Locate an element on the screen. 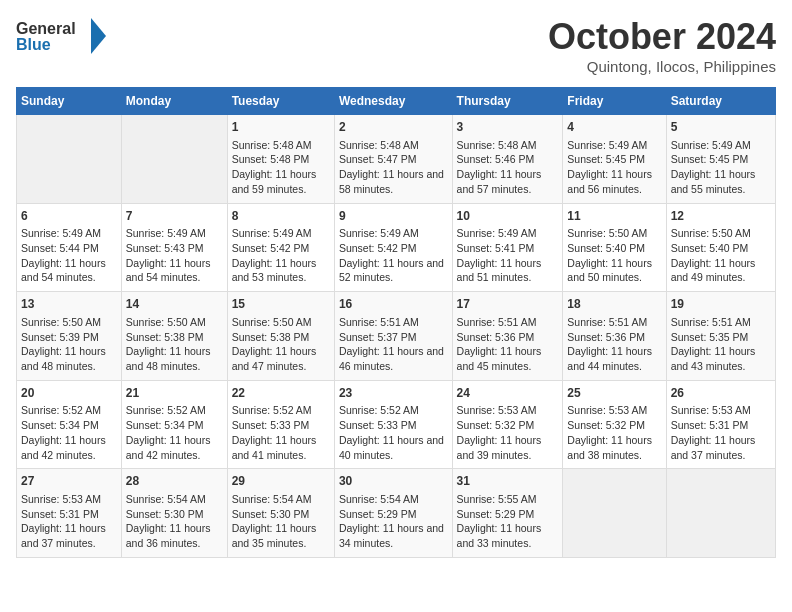  day-number: 25 is located at coordinates (614, 394).